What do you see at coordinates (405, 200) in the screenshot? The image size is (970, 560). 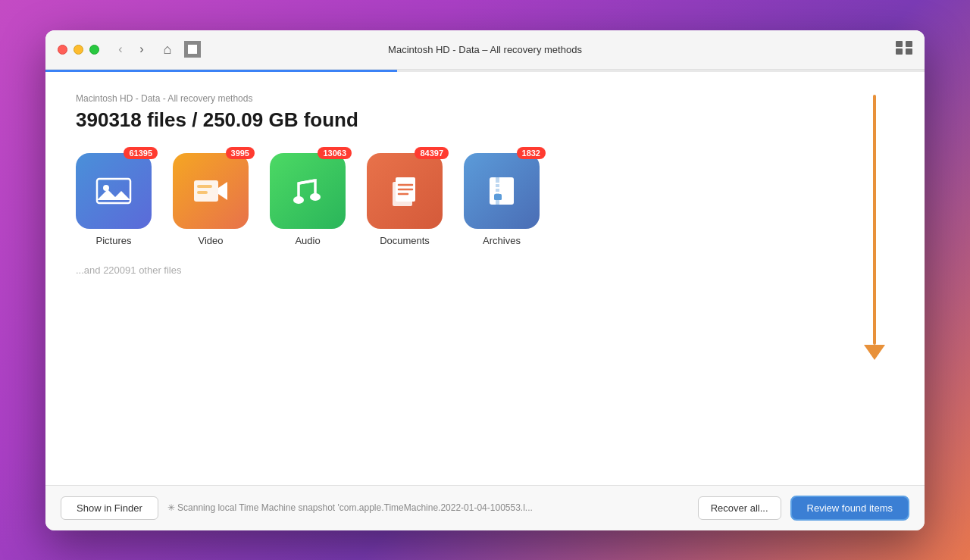 I see `category-documents: 84397 Documents` at bounding box center [405, 200].